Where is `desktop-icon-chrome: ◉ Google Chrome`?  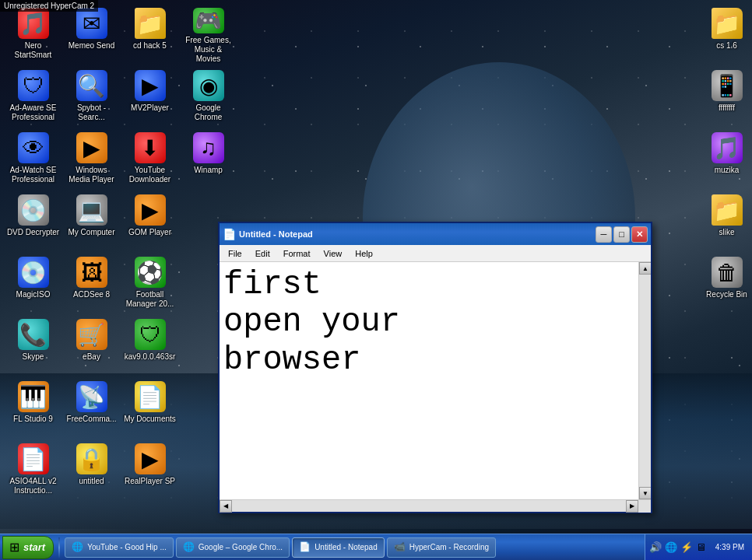 desktop-icon-chrome: ◉ Google Chrome is located at coordinates (209, 97).